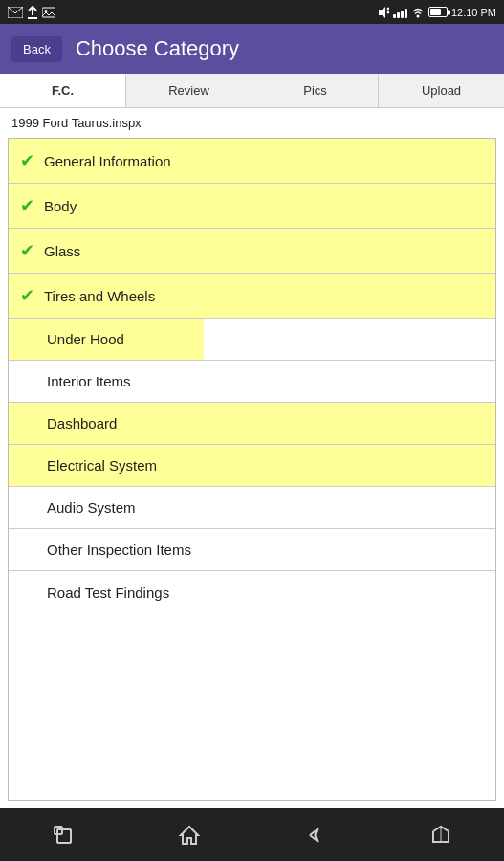 The width and height of the screenshot is (504, 861). Describe the element at coordinates (252, 11) in the screenshot. I see `status-bar: 12:10 PM` at that location.